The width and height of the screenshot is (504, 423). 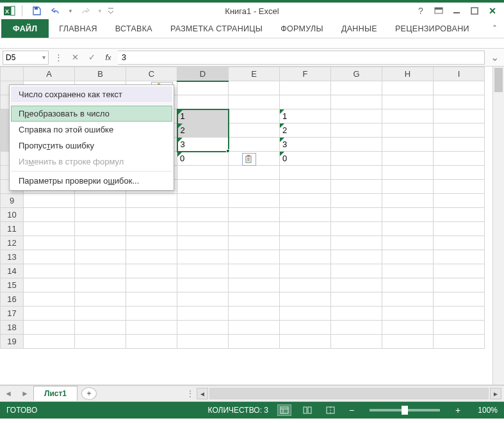 I want to click on menu-help: Справка по этой ошибке, so click(x=92, y=129).